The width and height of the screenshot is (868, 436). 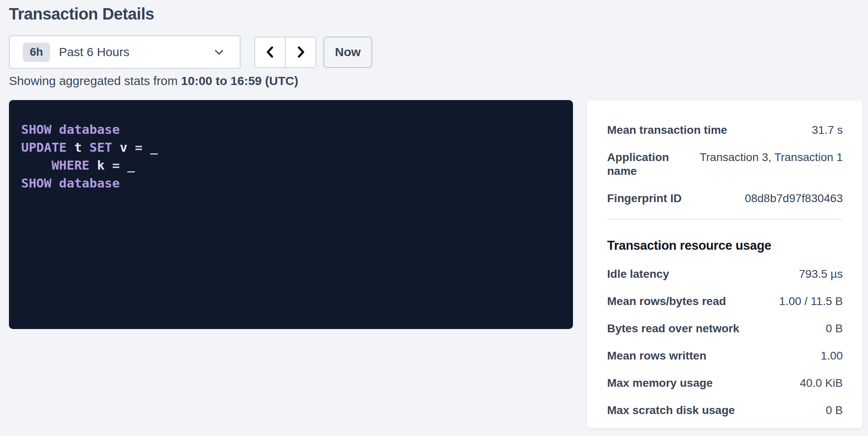 What do you see at coordinates (771, 157) in the screenshot?
I see `stat-value: Transaction 3, Transaction 1` at bounding box center [771, 157].